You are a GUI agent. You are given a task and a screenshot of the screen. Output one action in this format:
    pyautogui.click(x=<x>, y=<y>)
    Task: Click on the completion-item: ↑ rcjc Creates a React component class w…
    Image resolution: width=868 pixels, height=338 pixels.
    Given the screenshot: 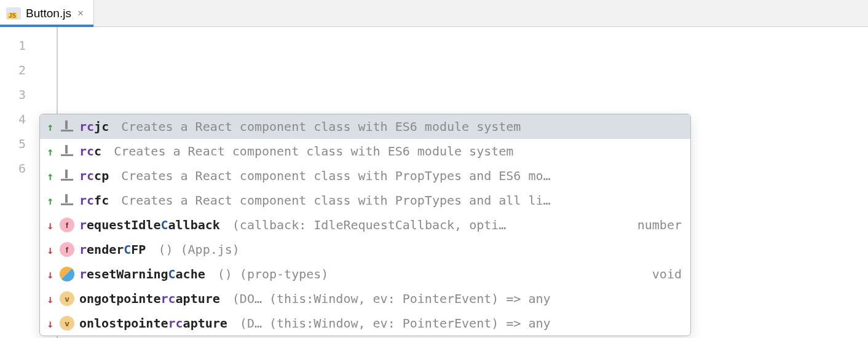 What is the action you would take?
    pyautogui.click(x=365, y=127)
    